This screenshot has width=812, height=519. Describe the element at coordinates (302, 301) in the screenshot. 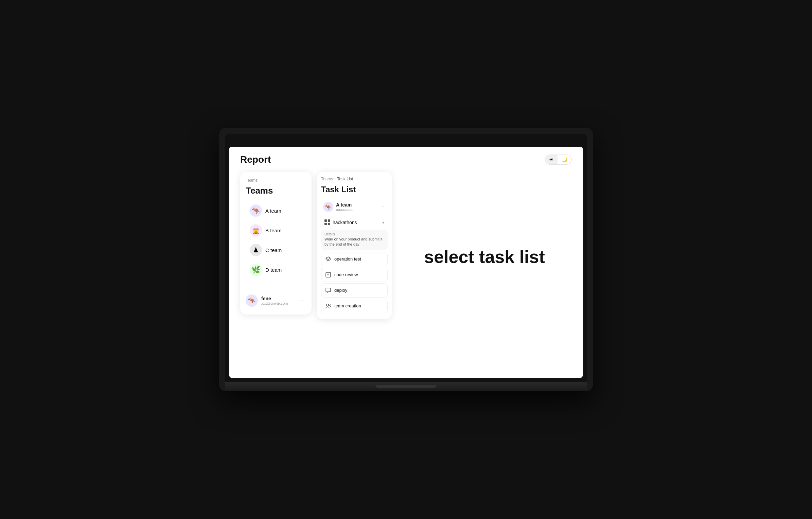

I see `user-more-button: ···` at that location.